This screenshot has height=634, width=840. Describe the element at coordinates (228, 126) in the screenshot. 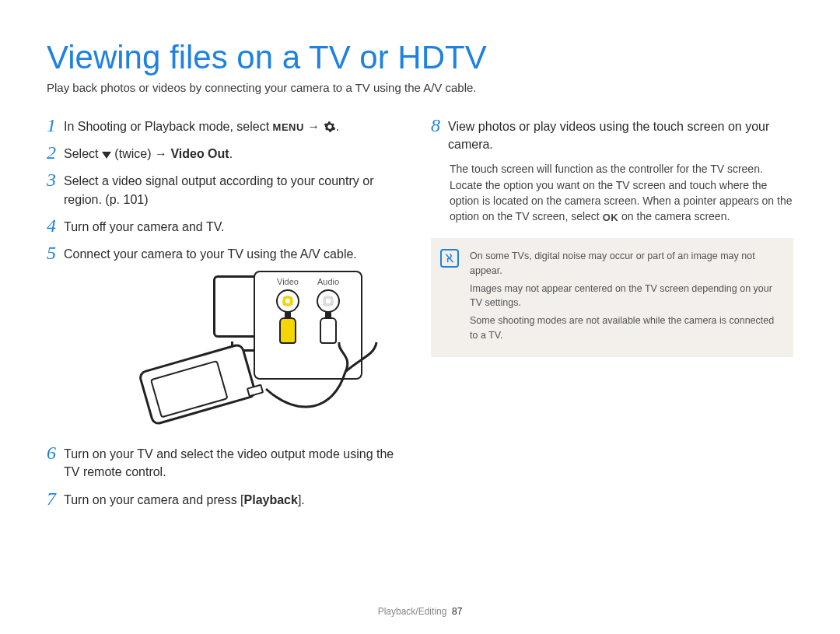

I see `step-1: 1 In Shooting or Playback mode, select M…` at that location.